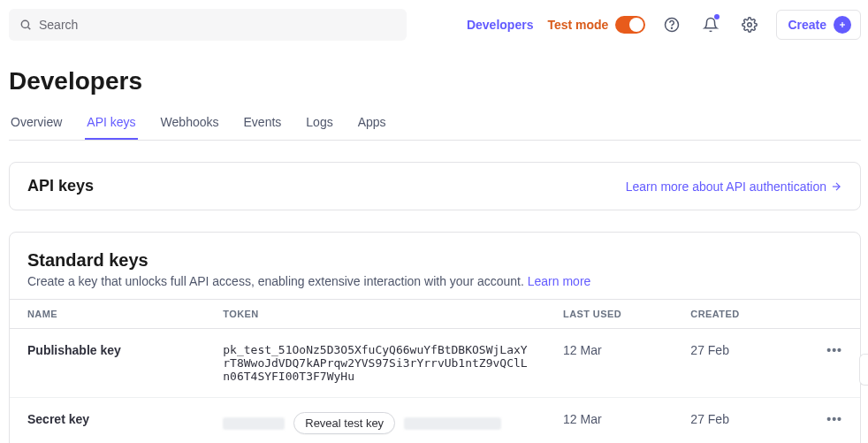  I want to click on test-mode-toggle-group: Test mode, so click(596, 25).